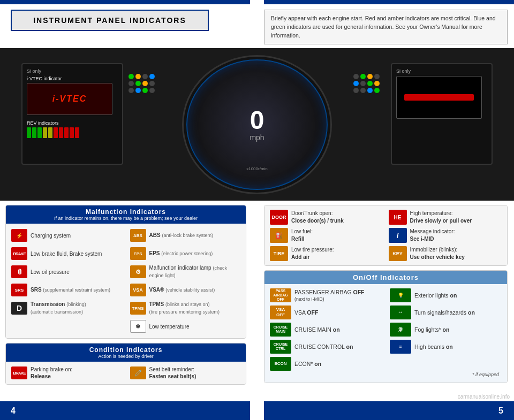 The image size is (514, 420). I want to click on eps-icon: EPS, so click(138, 254).